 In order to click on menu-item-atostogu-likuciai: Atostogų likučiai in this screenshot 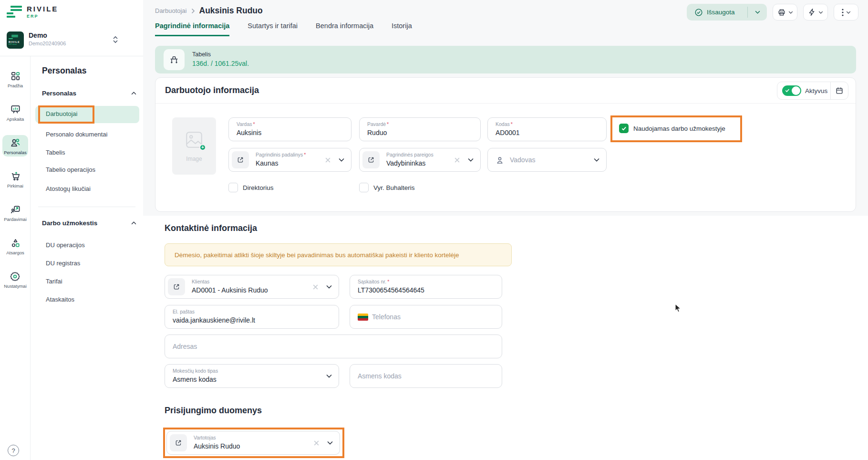, I will do `click(68, 189)`.